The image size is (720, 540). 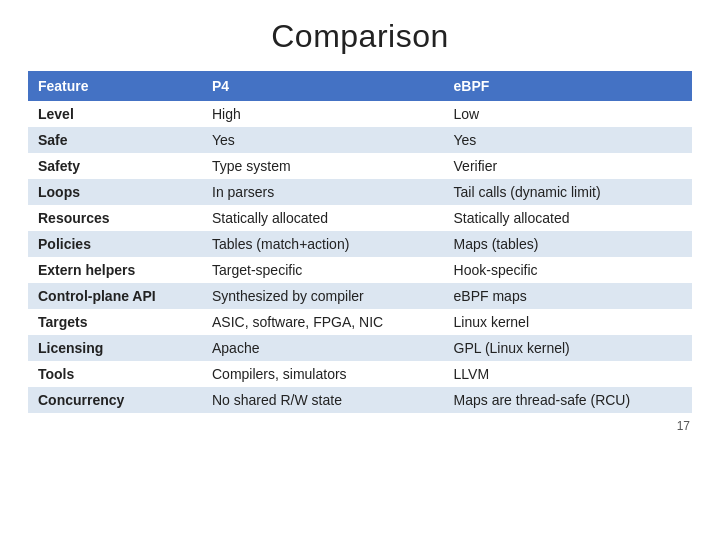 I want to click on row-ebpf-value: Yes, so click(x=568, y=140).